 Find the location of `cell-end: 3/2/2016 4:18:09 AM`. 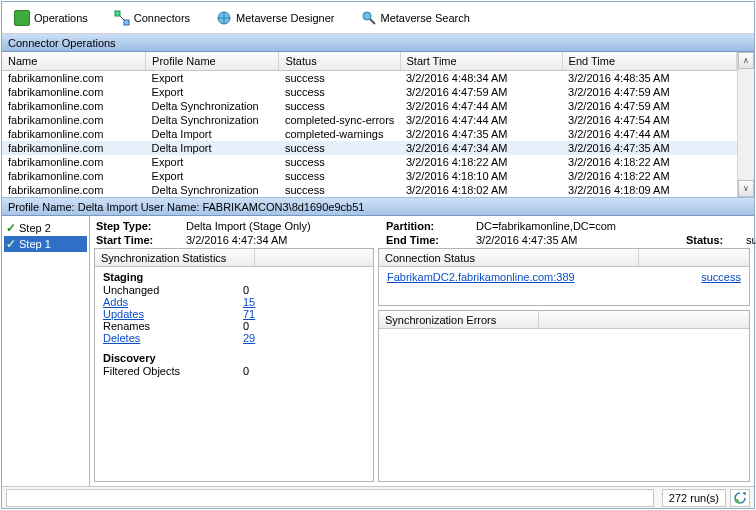

cell-end: 3/2/2016 4:18:09 AM is located at coordinates (649, 190).